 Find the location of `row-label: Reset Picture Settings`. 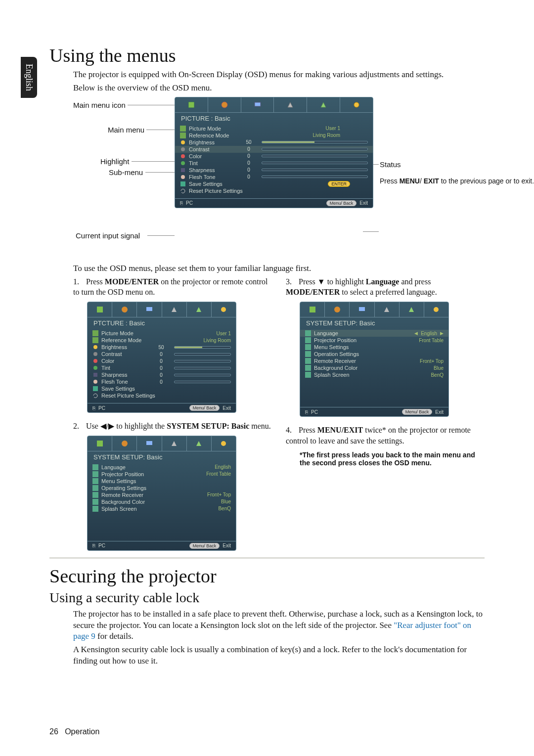

row-label: Reset Picture Settings is located at coordinates (226, 191).